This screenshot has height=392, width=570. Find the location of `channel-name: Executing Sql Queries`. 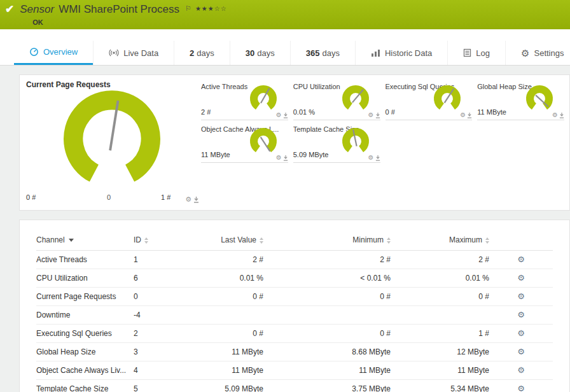

channel-name: Executing Sql Queries is located at coordinates (85, 333).